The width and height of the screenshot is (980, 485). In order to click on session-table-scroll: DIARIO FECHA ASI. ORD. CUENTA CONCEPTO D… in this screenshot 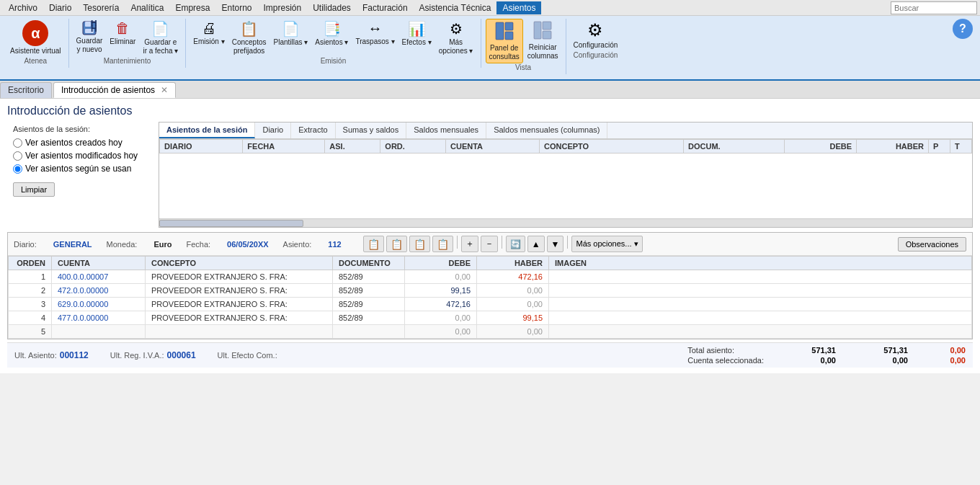, I will do `click(566, 179)`.